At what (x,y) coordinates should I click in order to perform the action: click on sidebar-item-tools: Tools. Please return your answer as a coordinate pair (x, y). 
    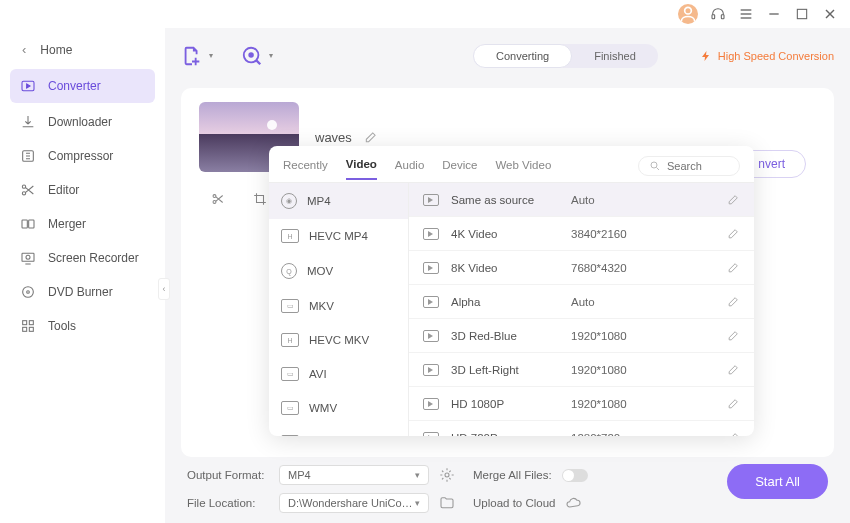
    Looking at the image, I should click on (82, 326).